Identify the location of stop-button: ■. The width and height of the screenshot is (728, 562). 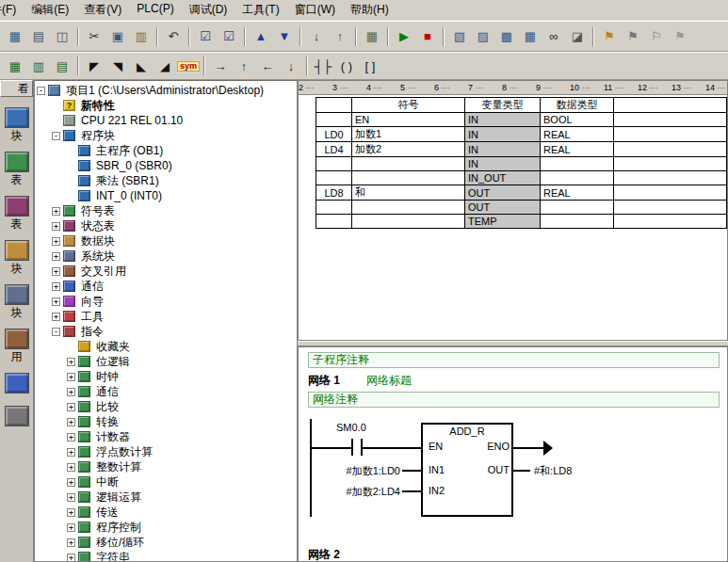
(428, 37).